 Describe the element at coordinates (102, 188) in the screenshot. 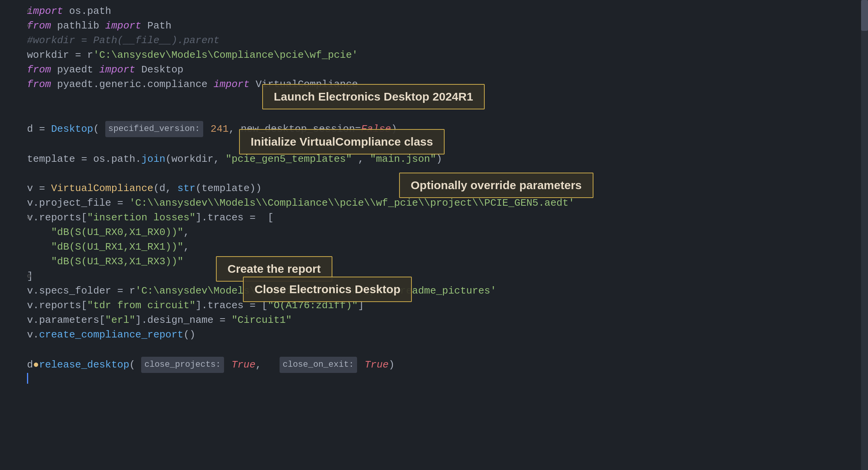

I see `code-token: VirtualCompliance` at that location.